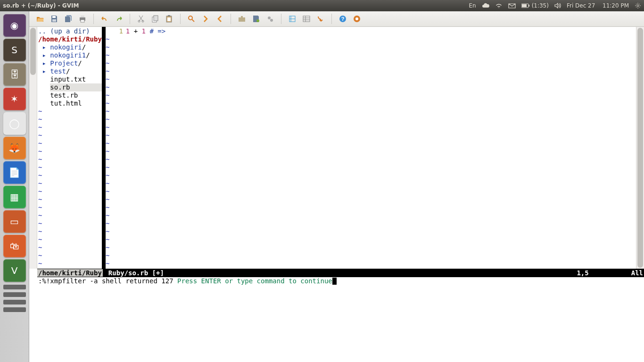  What do you see at coordinates (640, 148) in the screenshot?
I see `scrollbar-code` at bounding box center [640, 148].